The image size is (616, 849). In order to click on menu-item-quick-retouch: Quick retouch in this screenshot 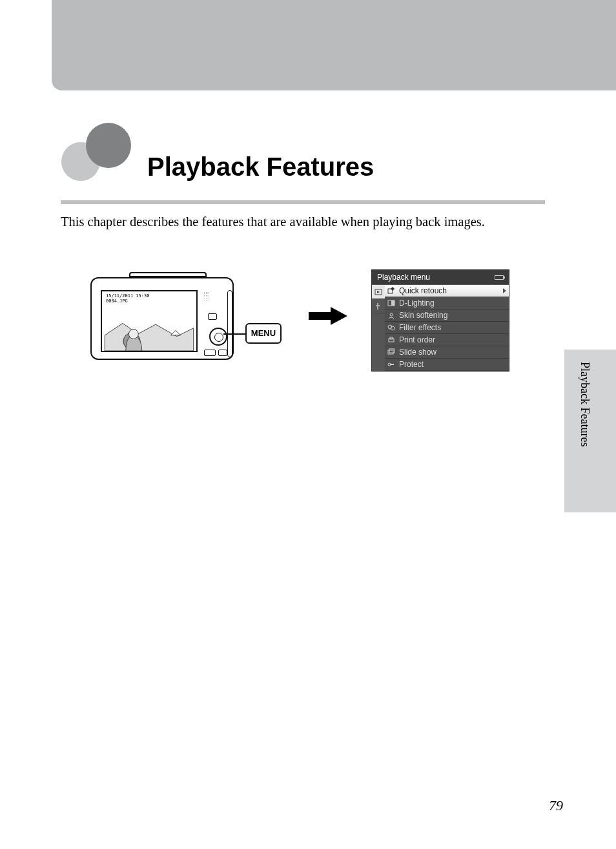, I will do `click(447, 291)`.